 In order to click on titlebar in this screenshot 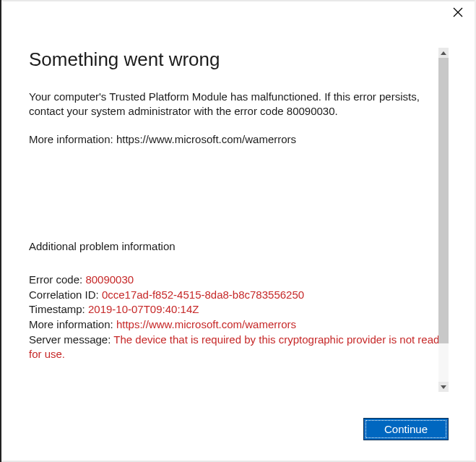, I will do `click(238, 14)`.